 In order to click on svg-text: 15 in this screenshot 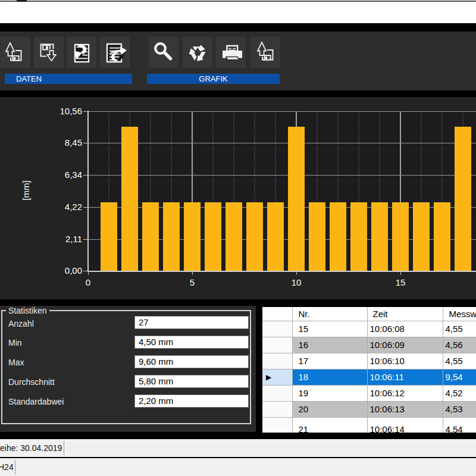, I will do `click(401, 282)`.